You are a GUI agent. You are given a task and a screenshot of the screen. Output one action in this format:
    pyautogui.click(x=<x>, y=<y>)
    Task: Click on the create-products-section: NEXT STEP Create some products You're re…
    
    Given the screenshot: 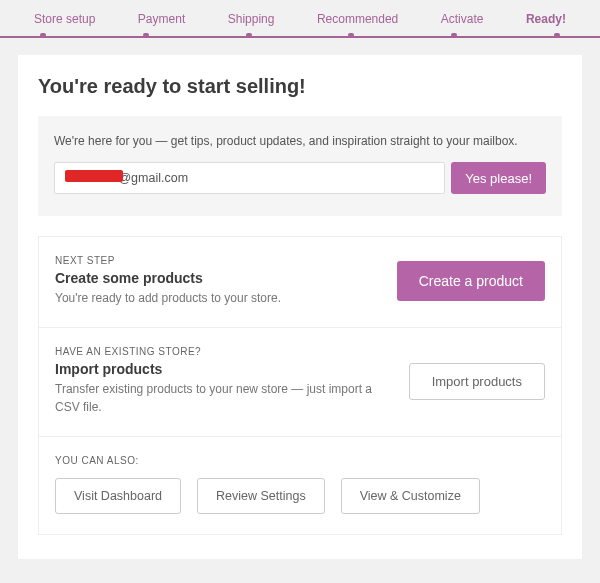 What is the action you would take?
    pyautogui.click(x=300, y=282)
    